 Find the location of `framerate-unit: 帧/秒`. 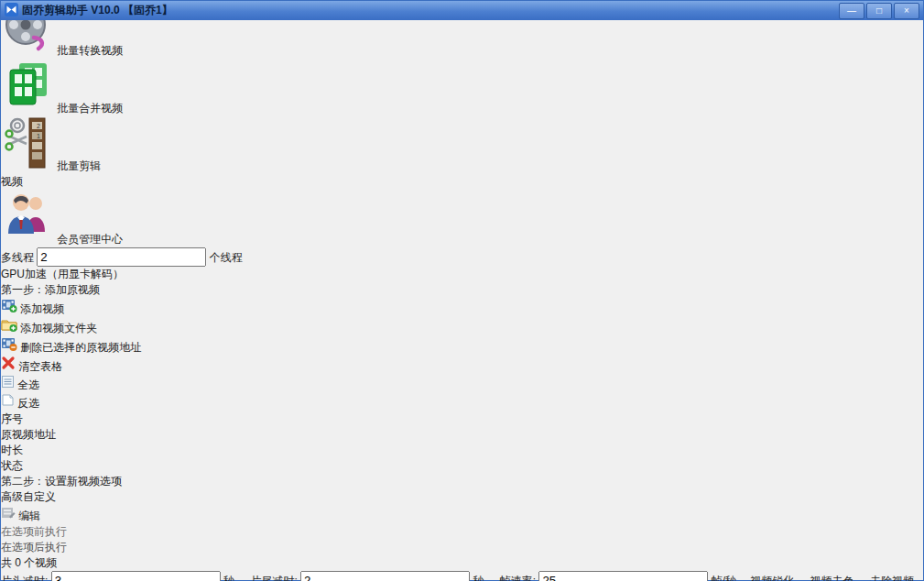

framerate-unit: 帧/秒 is located at coordinates (723, 577).